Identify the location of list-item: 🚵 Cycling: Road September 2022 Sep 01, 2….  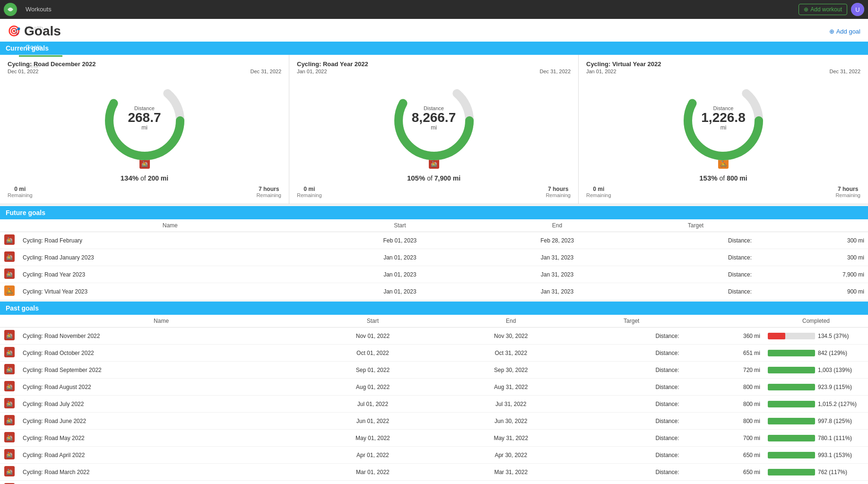
(434, 370).